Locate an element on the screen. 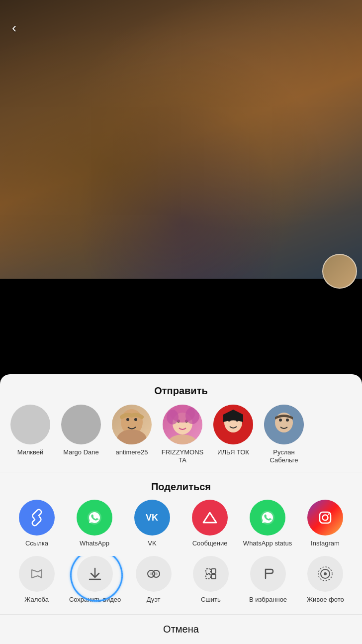  cancel-button: Отмена is located at coordinates (181, 629).